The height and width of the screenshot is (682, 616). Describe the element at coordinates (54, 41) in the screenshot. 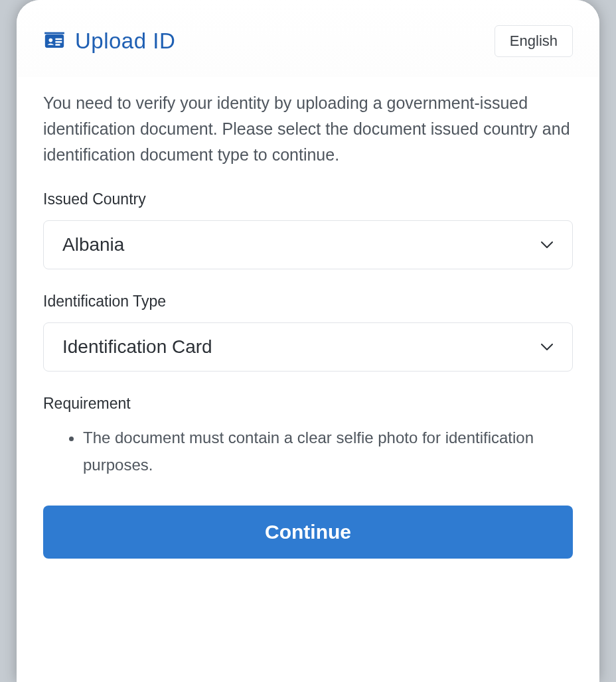

I see `id-card-icon` at that location.